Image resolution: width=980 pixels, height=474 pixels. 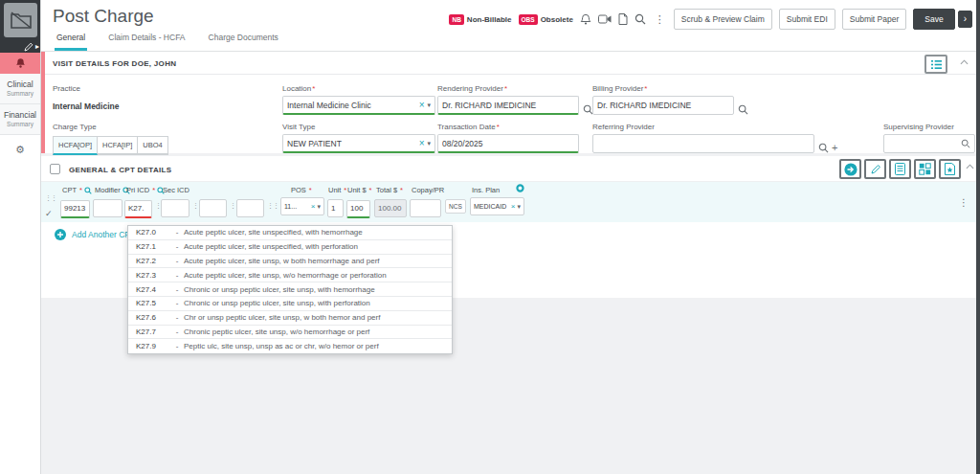 I want to click on rendering-provider-field: Rendering Provider*, so click(x=515, y=100).